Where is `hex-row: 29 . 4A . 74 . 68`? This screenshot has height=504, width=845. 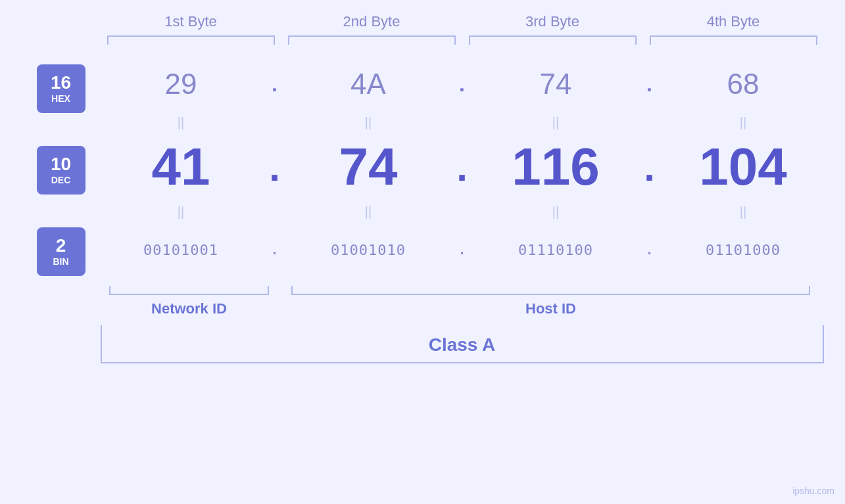 hex-row: 29 . 4A . 74 . 68 is located at coordinates (462, 84).